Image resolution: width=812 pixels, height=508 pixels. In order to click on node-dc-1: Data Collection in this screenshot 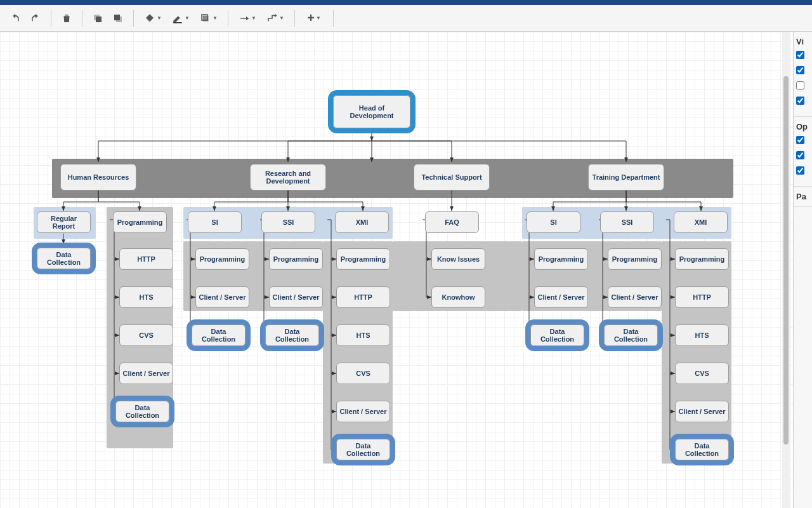, I will do `click(63, 258)`.